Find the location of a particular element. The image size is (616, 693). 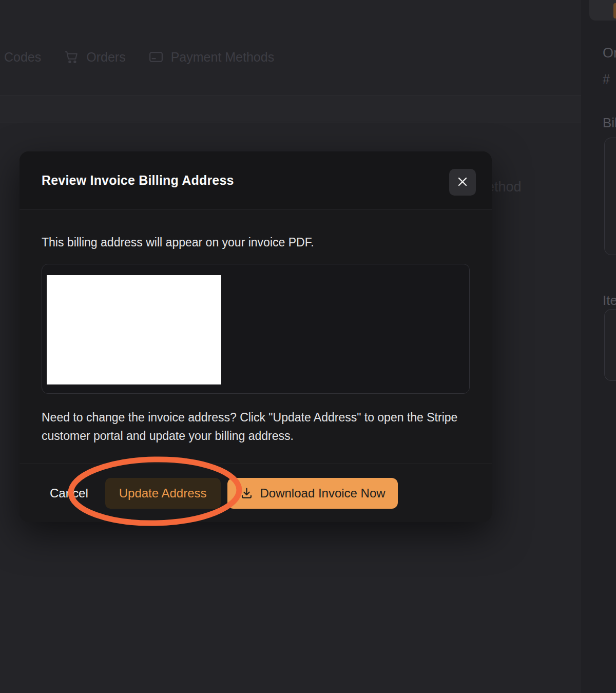

download-button-label: Download Invoice Now is located at coordinates (323, 493).